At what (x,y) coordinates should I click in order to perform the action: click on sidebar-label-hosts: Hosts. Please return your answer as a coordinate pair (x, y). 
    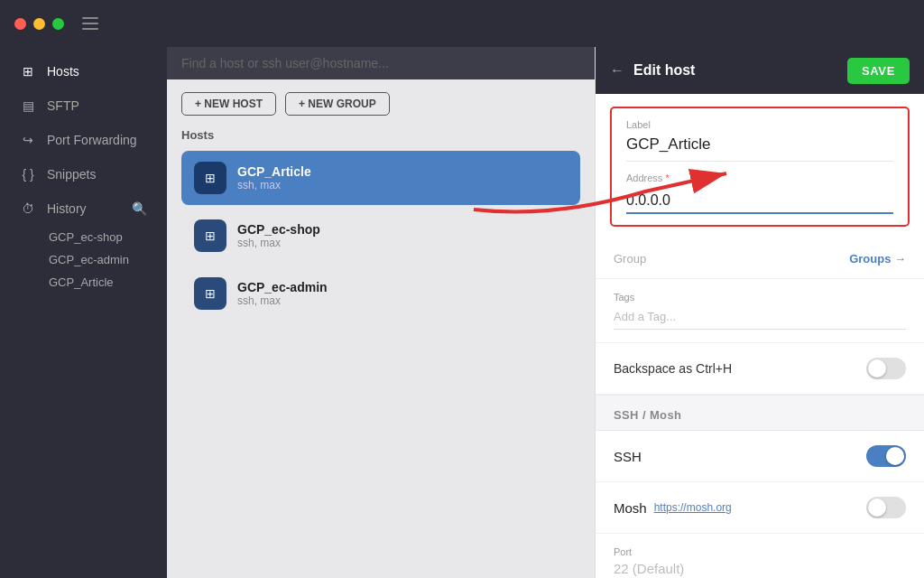
    Looking at the image, I should click on (63, 71).